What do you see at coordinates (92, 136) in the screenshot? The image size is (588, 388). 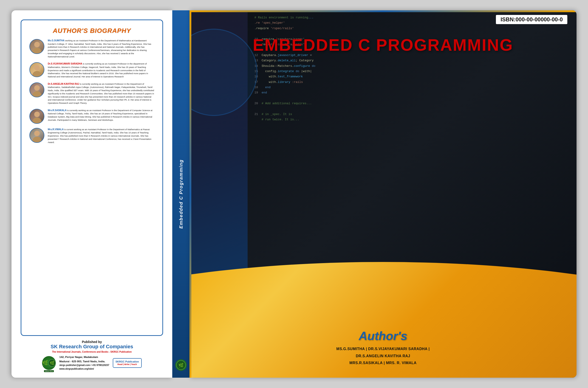 I see `bio-entry-5: Mrs.R.VIMALA is current working as an As…` at bounding box center [92, 136].